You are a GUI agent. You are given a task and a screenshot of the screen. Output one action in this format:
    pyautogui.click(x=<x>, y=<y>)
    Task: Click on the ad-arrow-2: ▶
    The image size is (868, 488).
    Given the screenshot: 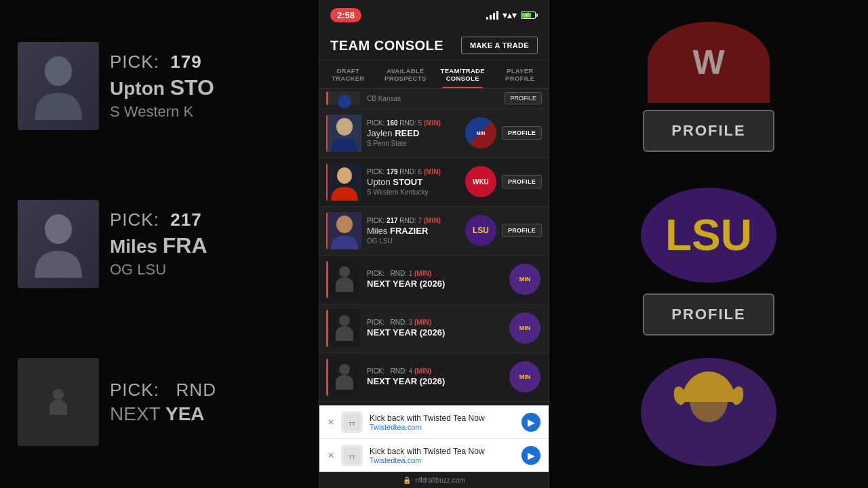 What is the action you would take?
    pyautogui.click(x=531, y=455)
    